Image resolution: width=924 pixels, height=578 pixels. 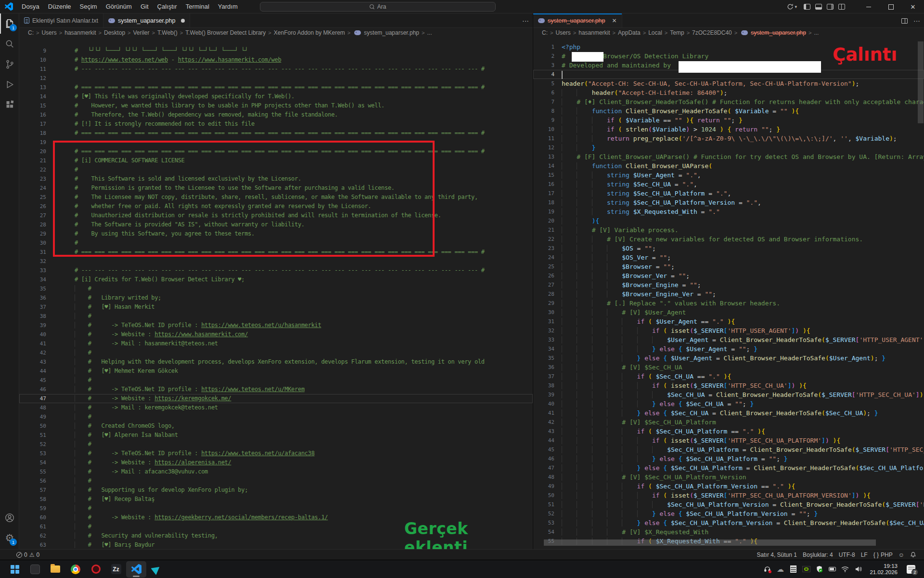 What do you see at coordinates (578, 20) in the screenshot?
I see `tab-system-uaparser-right: system_uaparser.php ✕` at bounding box center [578, 20].